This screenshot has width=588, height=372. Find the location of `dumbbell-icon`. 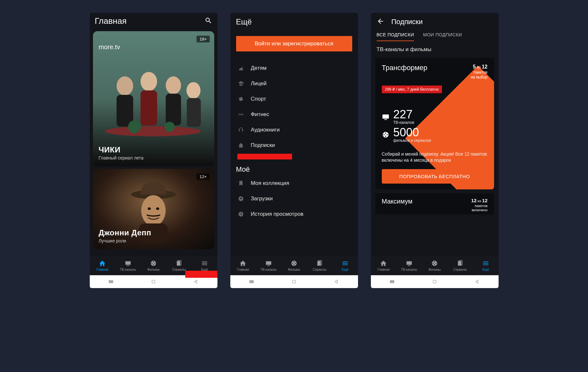

dumbbell-icon is located at coordinates (241, 114).